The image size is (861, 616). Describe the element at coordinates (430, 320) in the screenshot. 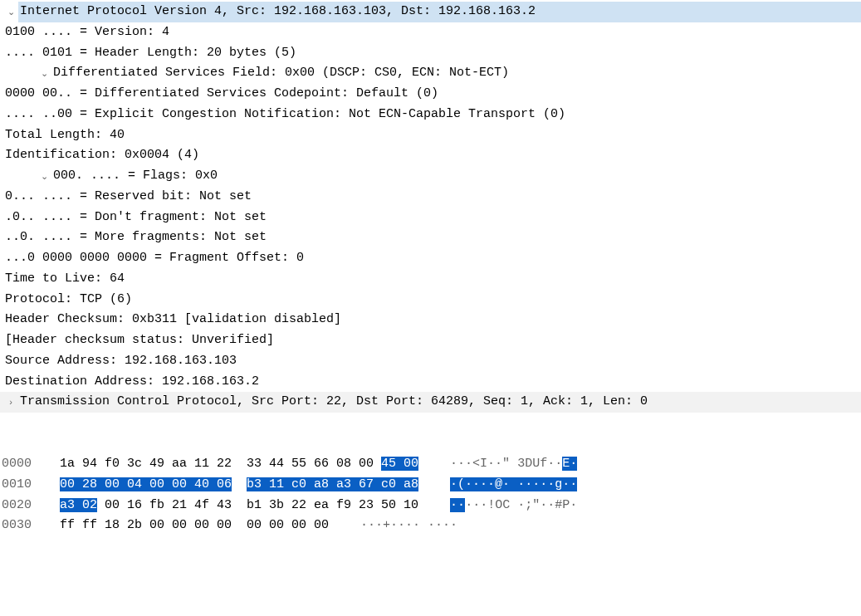

I see `cksum-row: Header Checksum: 0xb311 [validation disa…` at that location.